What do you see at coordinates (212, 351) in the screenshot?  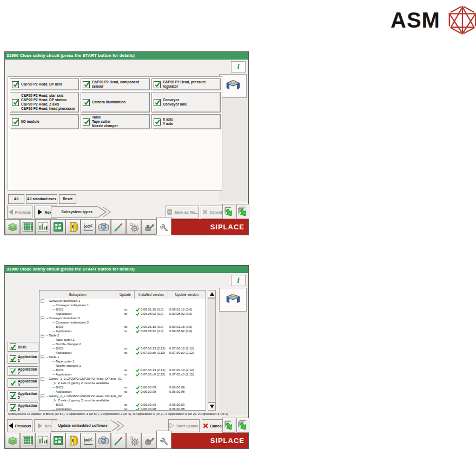 I see `scrollbar-track` at bounding box center [212, 351].